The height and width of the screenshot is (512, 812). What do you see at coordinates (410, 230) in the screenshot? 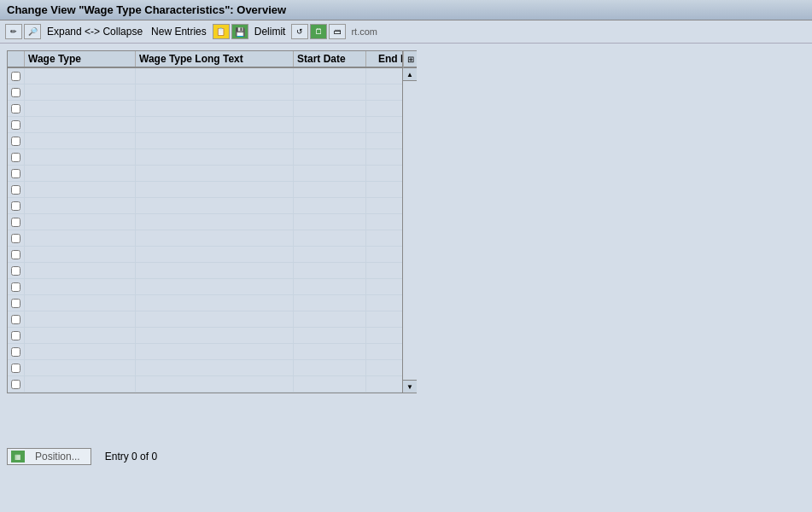
I see `scroll-track` at bounding box center [410, 230].